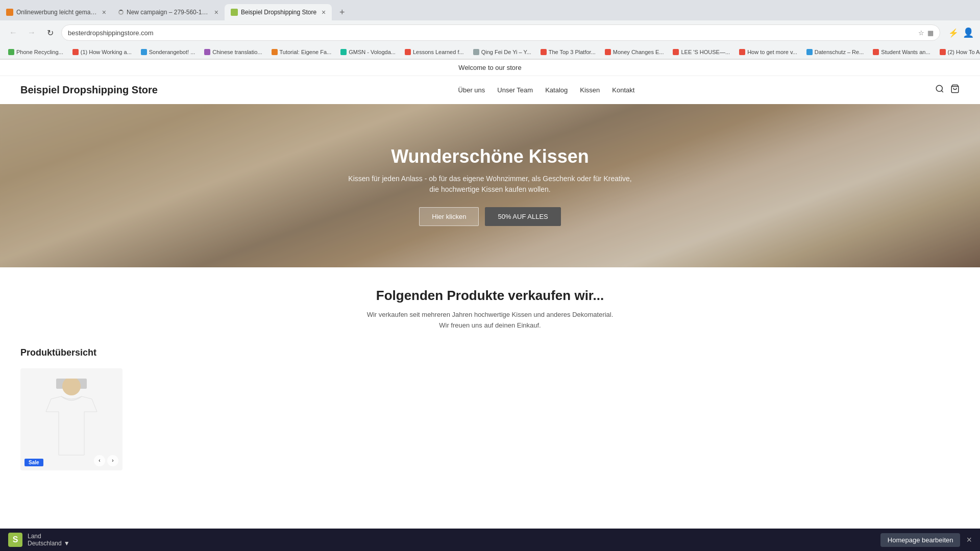 This screenshot has width=980, height=551. What do you see at coordinates (302, 52) in the screenshot?
I see `bookmark-5: Tutorial: Eigene Fa...` at bounding box center [302, 52].